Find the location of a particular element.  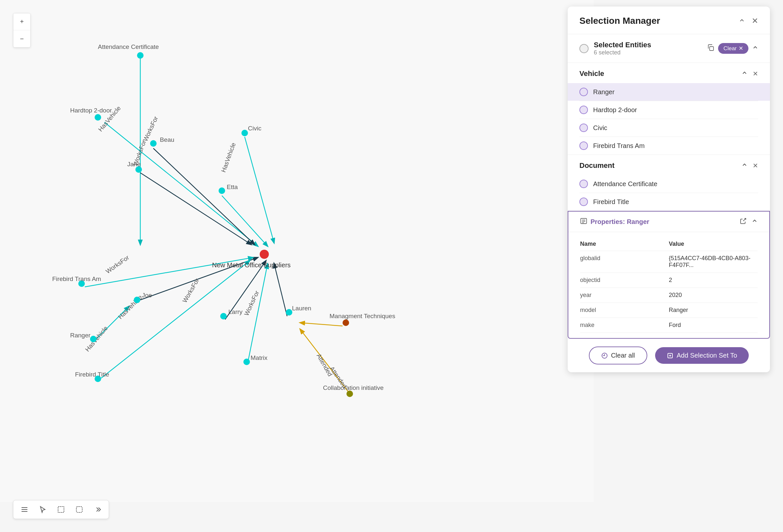

cursor-icon is located at coordinates (42, 510).